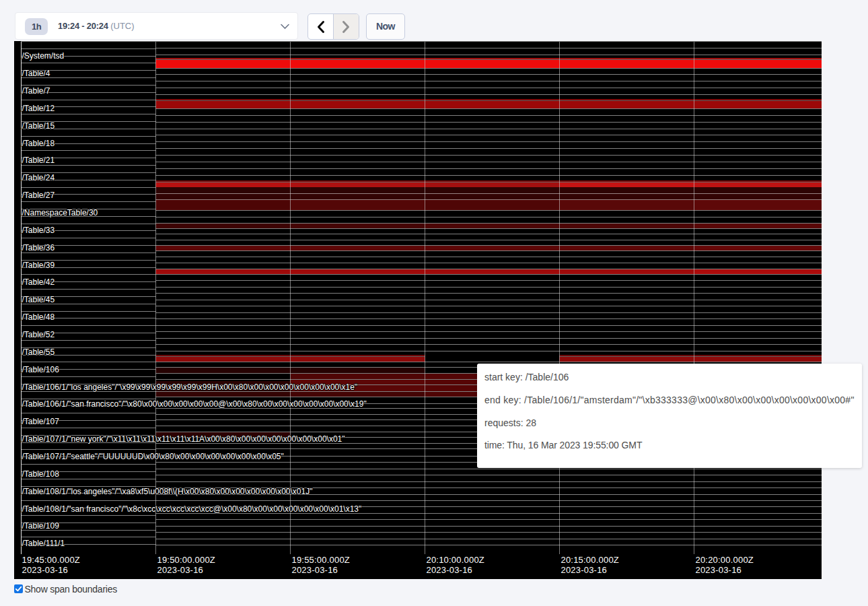 Image resolution: width=868 pixels, height=606 pixels. I want to click on svg-text: /Table/27, so click(39, 195).